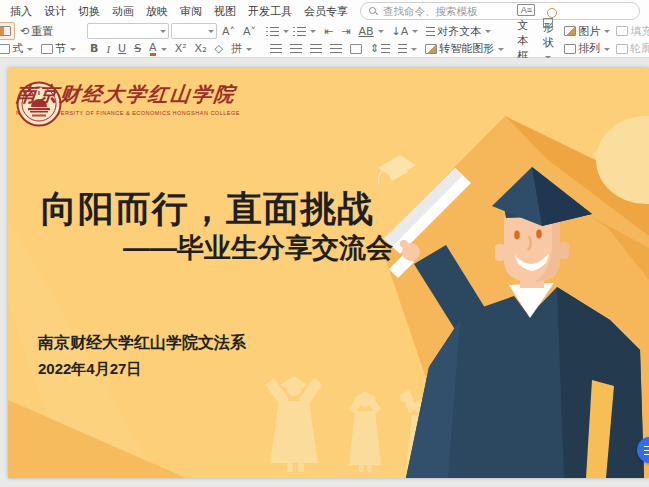  What do you see at coordinates (356, 49) in the screenshot?
I see `distribute-icon` at bounding box center [356, 49].